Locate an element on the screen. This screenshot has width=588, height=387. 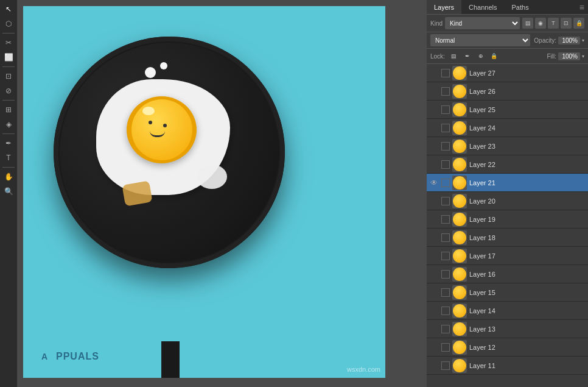
filter-kind-select: Kind is located at coordinates (482, 23).